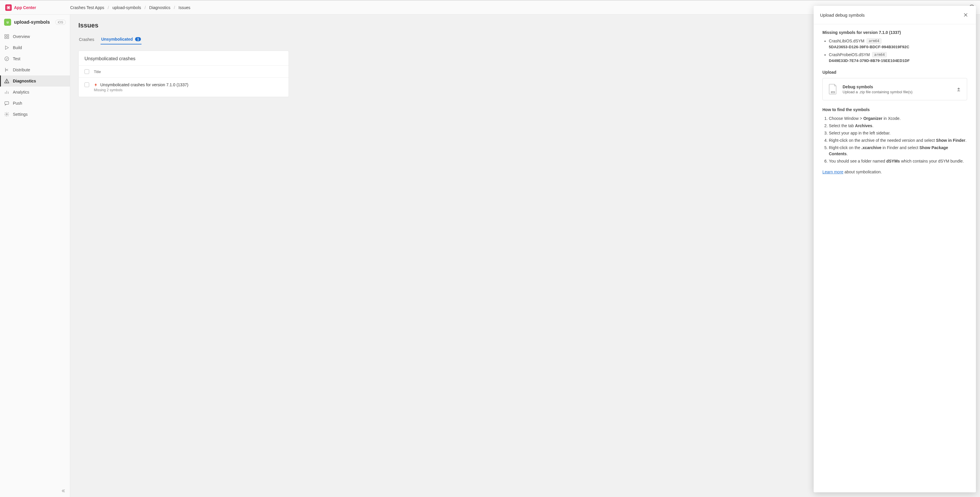 The width and height of the screenshot is (980, 497). Describe the element at coordinates (35, 48) in the screenshot. I see `nav-build: Build` at that location.